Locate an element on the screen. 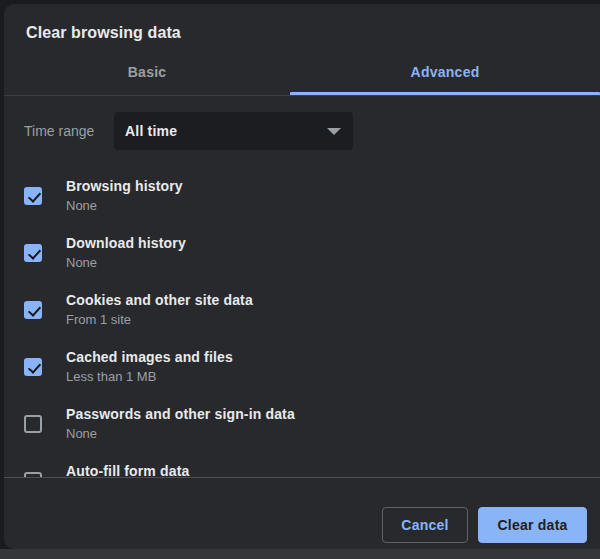 The width and height of the screenshot is (600, 559). row-cached-images: Cached images and files Less than 1 MB is located at coordinates (302, 366).